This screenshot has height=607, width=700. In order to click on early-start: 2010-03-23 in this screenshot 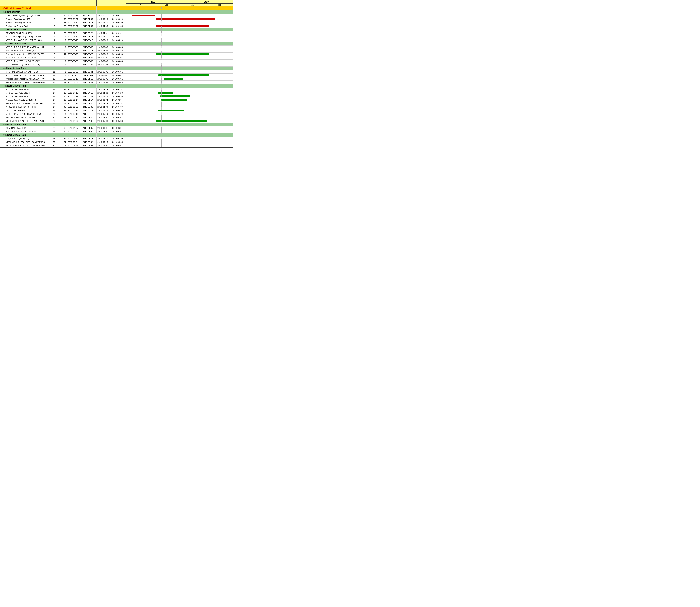, I will do `click(89, 54)`.